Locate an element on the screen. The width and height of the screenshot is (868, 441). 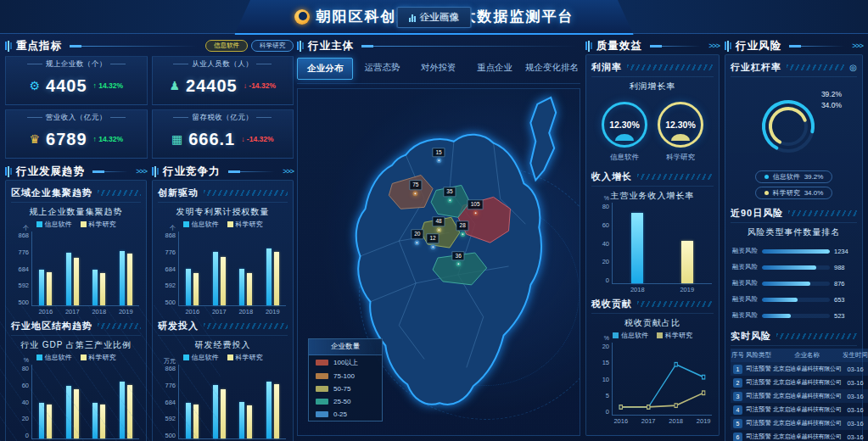
gauge-value: 12.30% is located at coordinates (624, 125).